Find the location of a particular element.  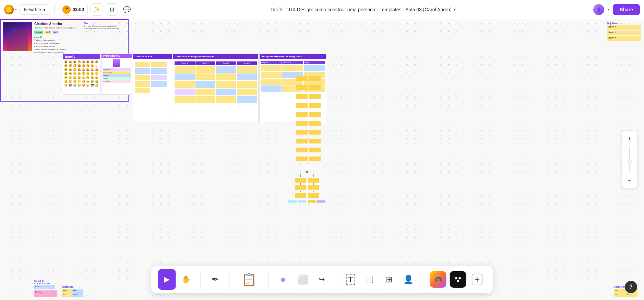

avatar: 👤 is located at coordinates (599, 10).